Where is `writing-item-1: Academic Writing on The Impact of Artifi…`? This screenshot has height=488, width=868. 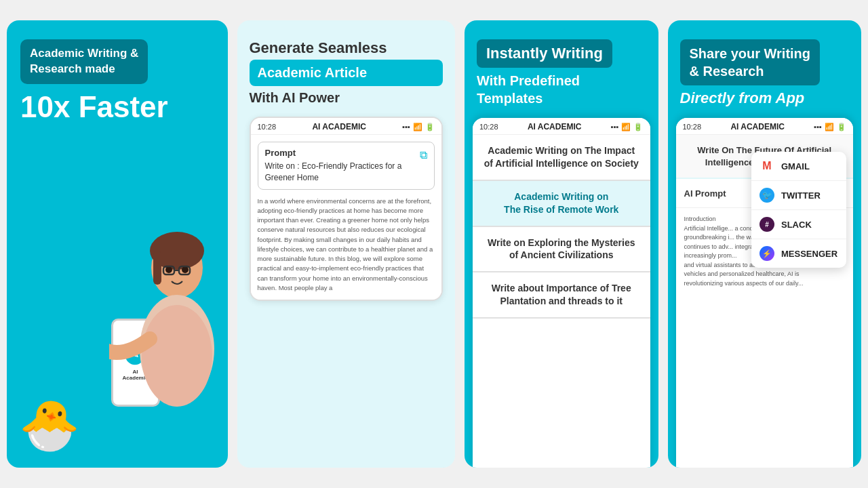 writing-item-1: Academic Writing on The Impact of Artifi… is located at coordinates (561, 158).